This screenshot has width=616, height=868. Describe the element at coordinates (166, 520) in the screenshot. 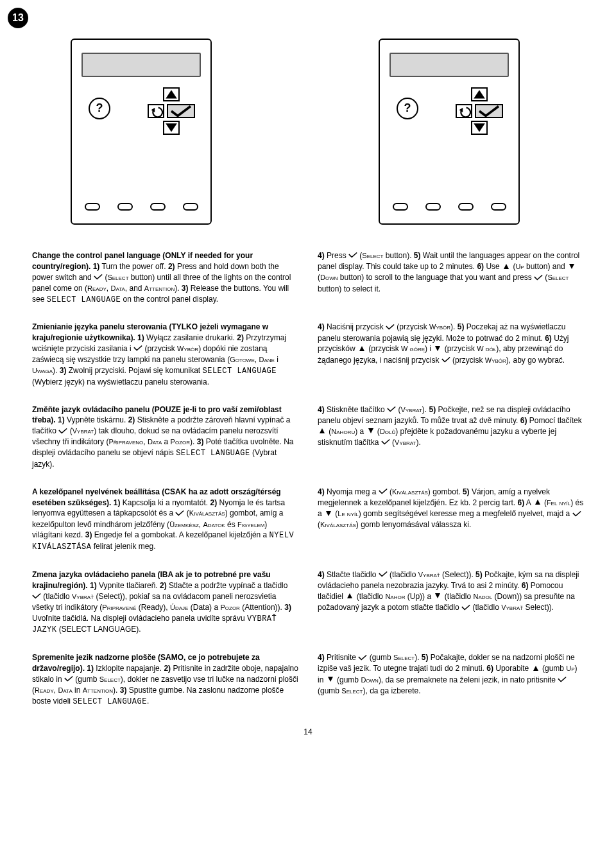

I see `instruction-left: A kezelőpanel nyelvének beállítása (CSAK…` at that location.